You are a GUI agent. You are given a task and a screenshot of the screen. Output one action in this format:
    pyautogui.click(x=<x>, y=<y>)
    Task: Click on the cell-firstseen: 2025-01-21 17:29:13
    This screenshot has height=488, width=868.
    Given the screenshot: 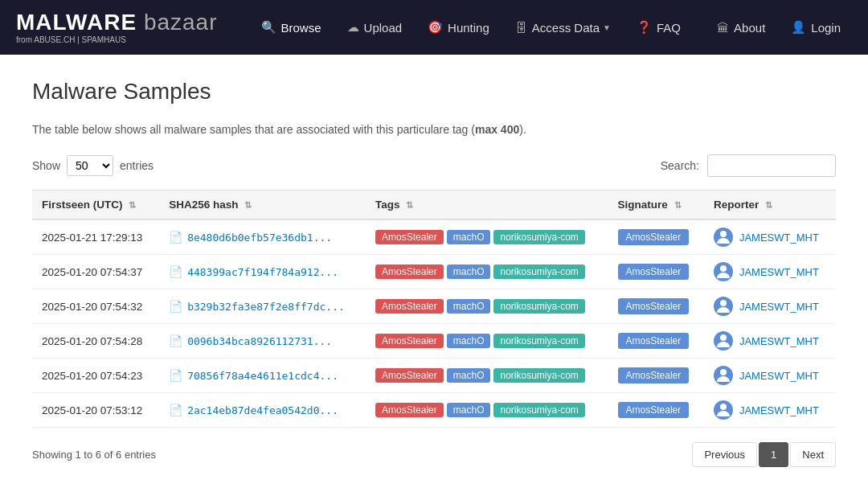 What is the action you would take?
    pyautogui.click(x=96, y=237)
    